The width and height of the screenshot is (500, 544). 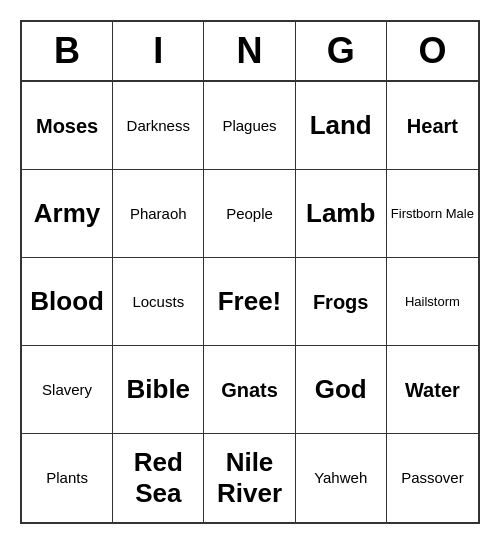 What do you see at coordinates (342, 51) in the screenshot?
I see `header-letter: G` at bounding box center [342, 51].